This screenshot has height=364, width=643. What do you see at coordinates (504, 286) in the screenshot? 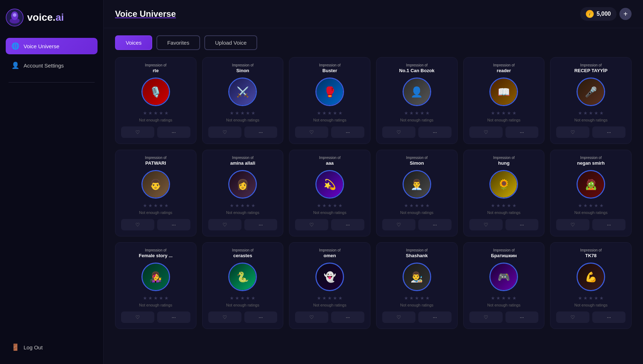
I see `voice-card-bratishkin: Impression of Братишкин 🎮 ★ ★ ★ ★ ★ Not …` at bounding box center [504, 286].